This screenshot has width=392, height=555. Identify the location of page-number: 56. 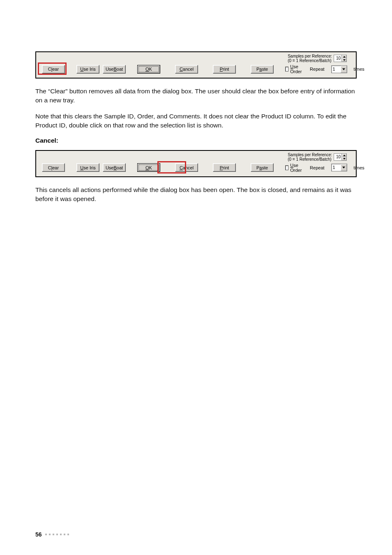
(39, 534).